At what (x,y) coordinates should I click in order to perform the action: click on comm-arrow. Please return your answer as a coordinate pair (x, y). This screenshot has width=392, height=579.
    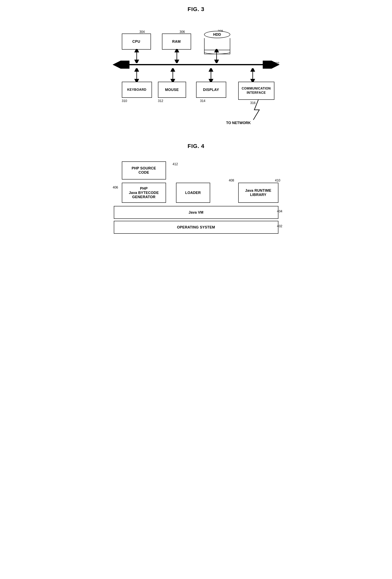
    Looking at the image, I should click on (253, 75).